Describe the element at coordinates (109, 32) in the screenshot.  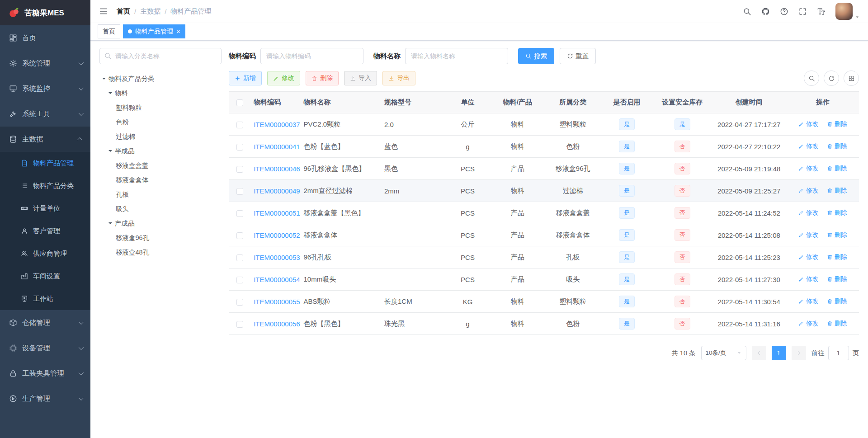
I see `tab-home: 首页` at that location.